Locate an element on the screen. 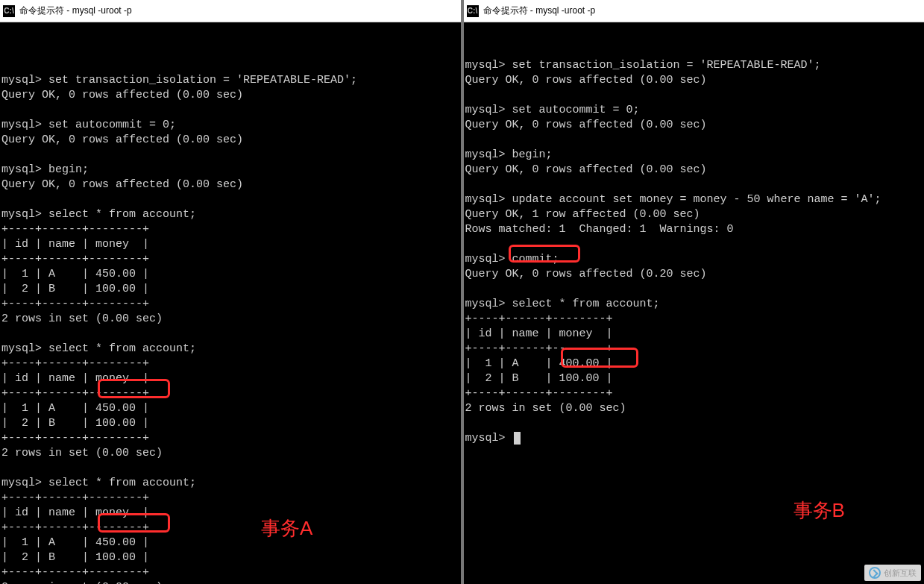  titlebar-right: C:\ 命令提示符 - mysql -uroot -p is located at coordinates (694, 11).